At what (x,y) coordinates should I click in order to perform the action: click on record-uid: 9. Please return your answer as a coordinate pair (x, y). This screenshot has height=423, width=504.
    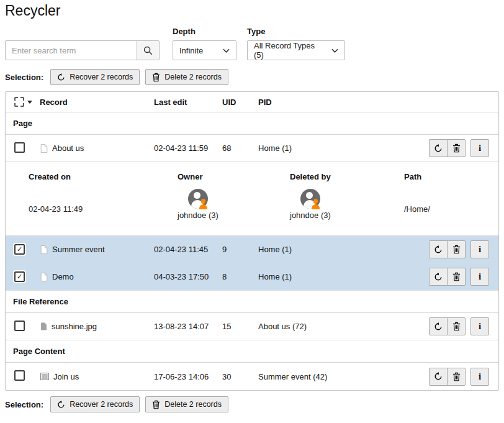
    Looking at the image, I should click on (240, 250).